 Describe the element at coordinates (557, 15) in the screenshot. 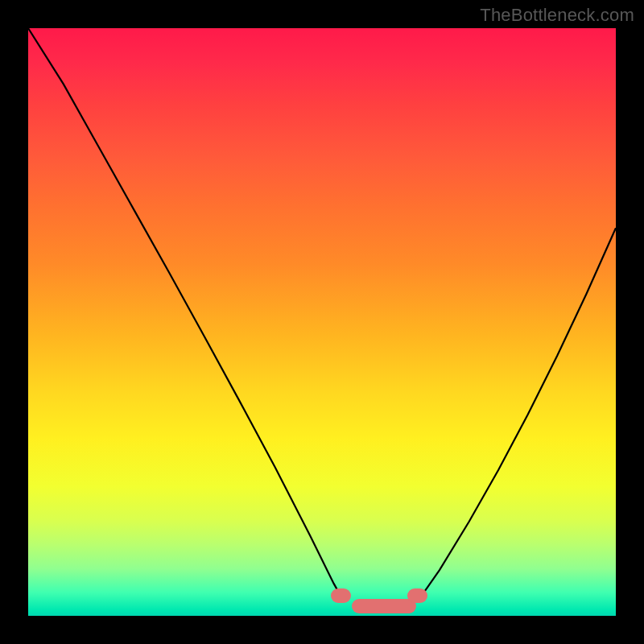

I see `watermark-text: TheBottleneck.com` at that location.